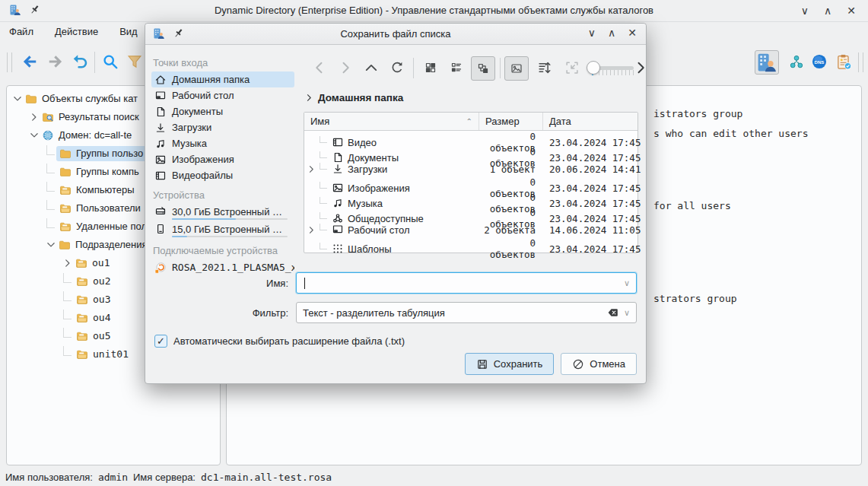 The height and width of the screenshot is (486, 868). Describe the element at coordinates (599, 364) in the screenshot. I see `cancel-button: Отмена` at that location.